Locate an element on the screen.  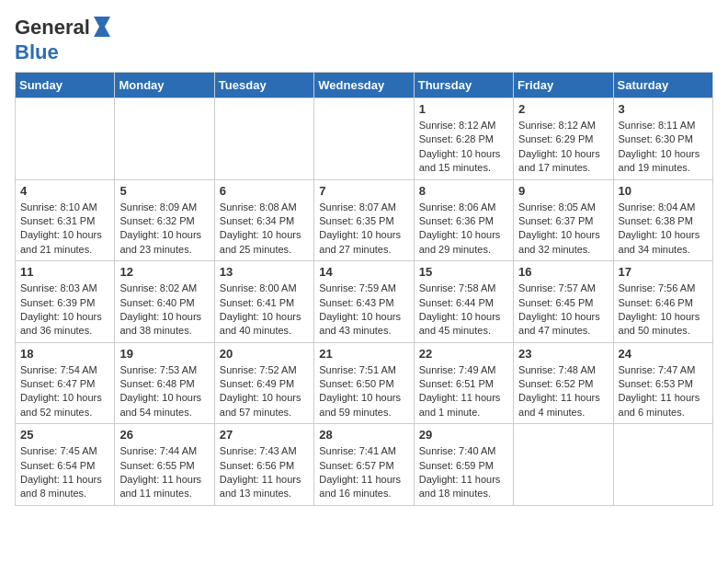
day-number: 7 is located at coordinates (364, 191).